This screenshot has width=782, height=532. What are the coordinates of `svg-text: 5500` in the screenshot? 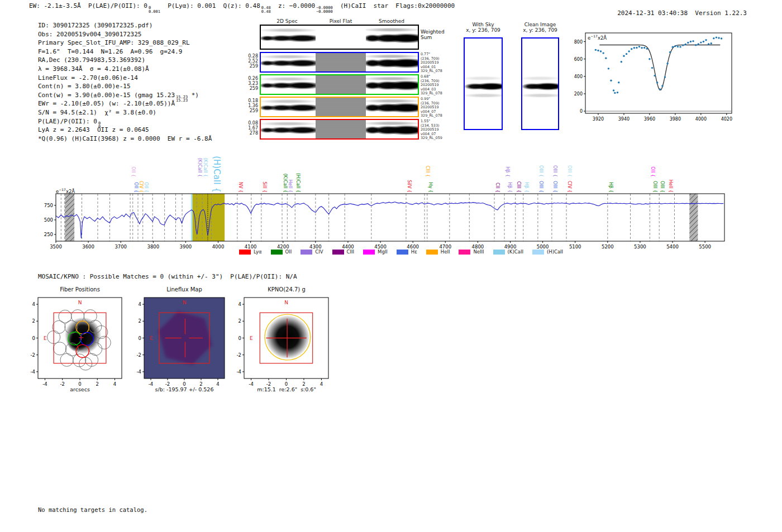 It's located at (705, 247).